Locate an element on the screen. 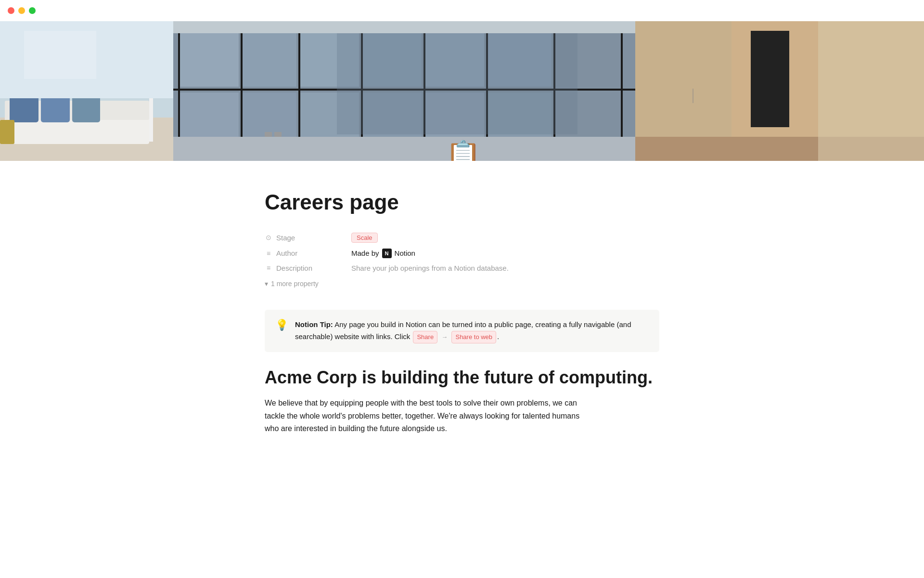 The height and width of the screenshot is (578, 924). property-value-author: Made by N Notion is located at coordinates (505, 253).